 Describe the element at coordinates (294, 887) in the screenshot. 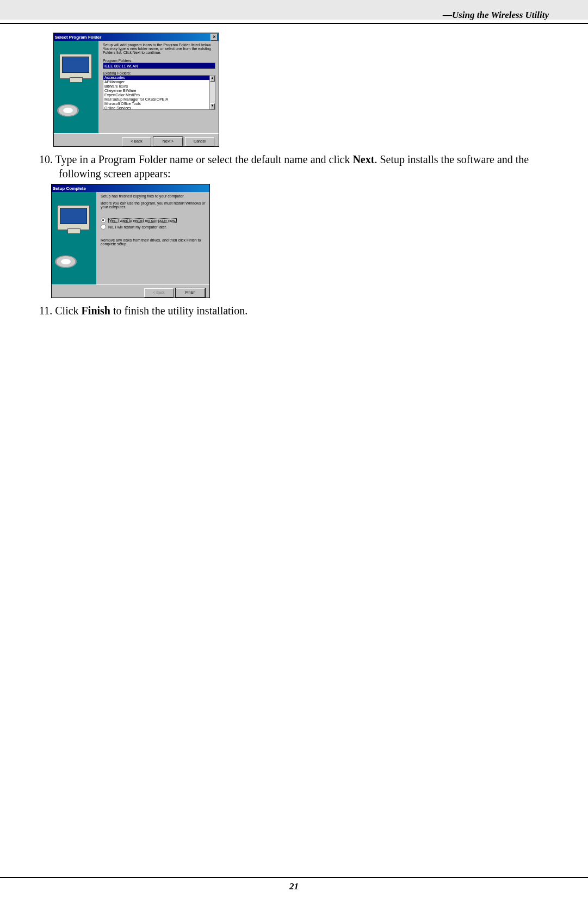

I see `page-number: 21` at that location.